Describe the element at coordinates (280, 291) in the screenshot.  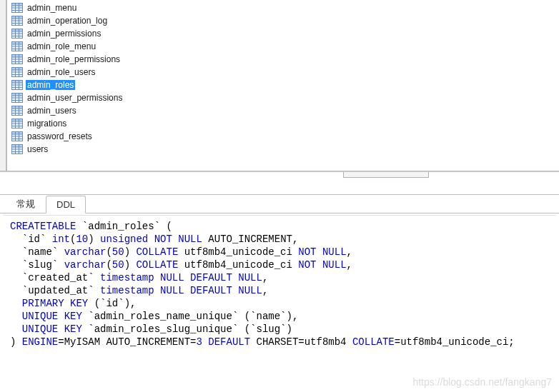
I see `ddl-line: `updated_at` timestamp NULL DEFAULT NULL…` at that location.